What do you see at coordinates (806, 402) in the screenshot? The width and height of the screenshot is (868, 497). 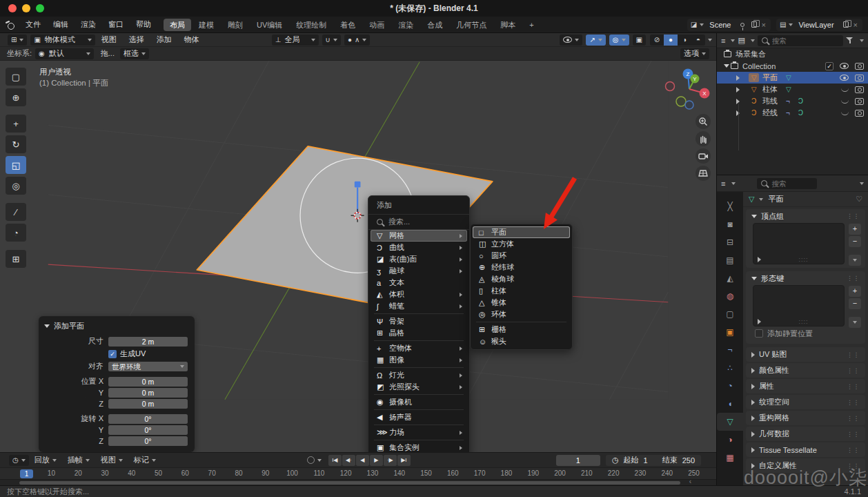 I see `collapsed-panel-header: 纹理空间 ⋮⋮` at bounding box center [806, 402].